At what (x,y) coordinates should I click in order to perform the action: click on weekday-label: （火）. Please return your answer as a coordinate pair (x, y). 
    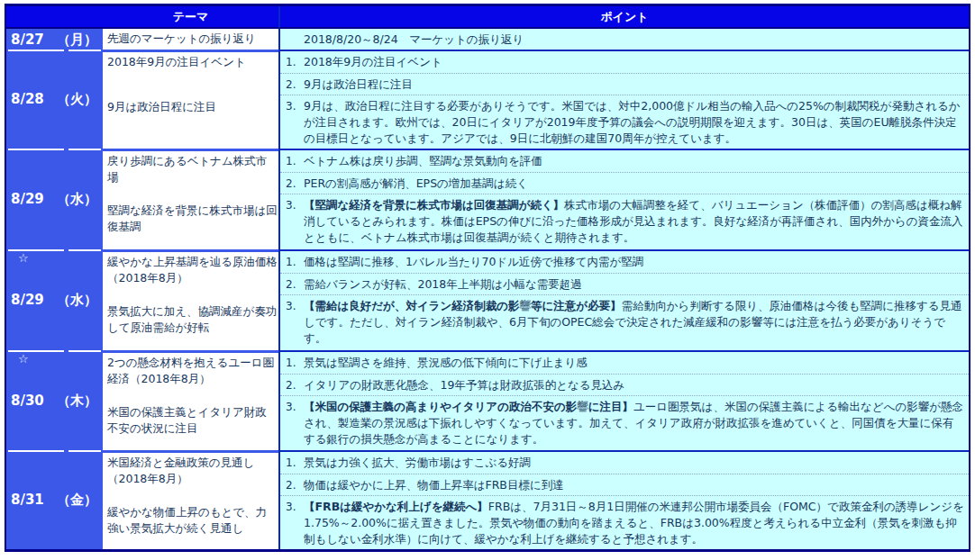
    Looking at the image, I should click on (77, 99).